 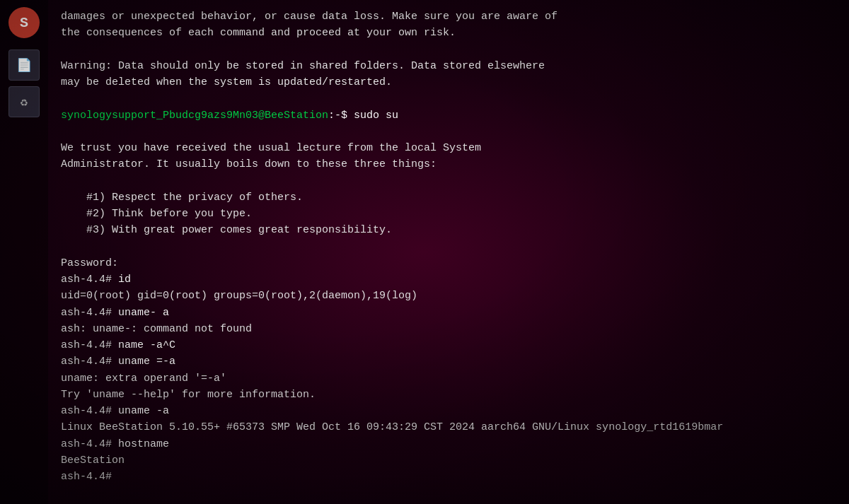 What do you see at coordinates (449, 33) in the screenshot?
I see `terminal-line-warning2: the consequences of each command and pro…` at bounding box center [449, 33].